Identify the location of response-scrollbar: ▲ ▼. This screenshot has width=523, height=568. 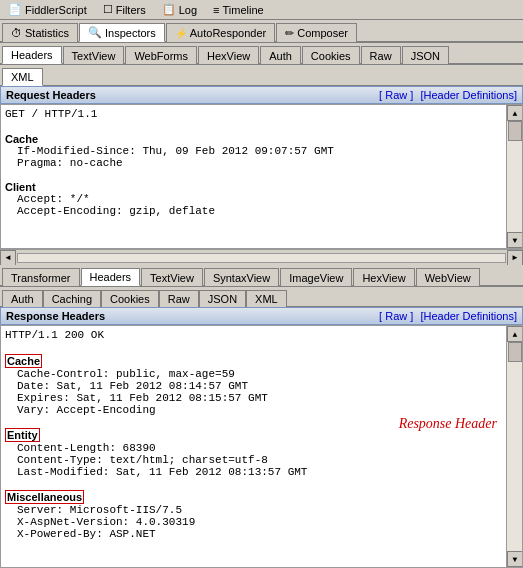
(514, 446).